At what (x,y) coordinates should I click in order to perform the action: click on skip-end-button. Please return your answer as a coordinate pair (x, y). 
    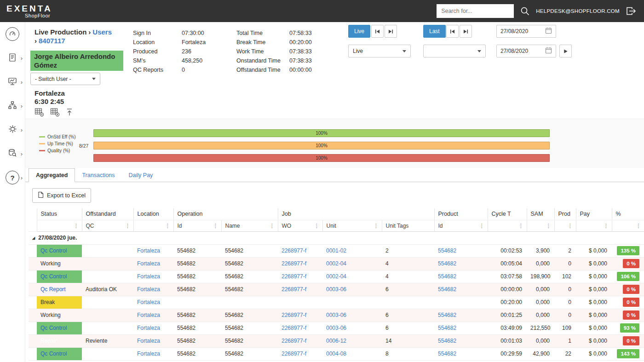
    Looking at the image, I should click on (391, 31).